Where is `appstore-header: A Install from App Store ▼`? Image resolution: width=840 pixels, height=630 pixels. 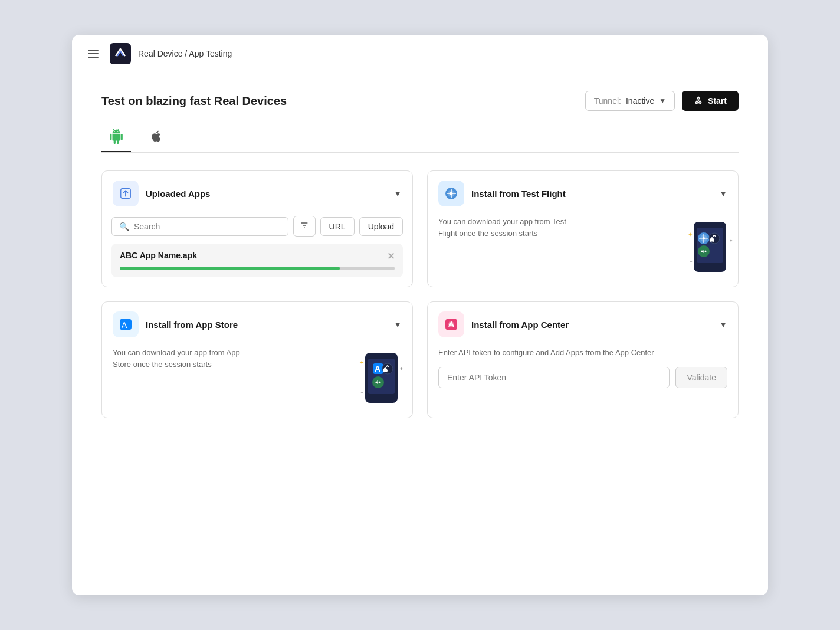 appstore-header: A Install from App Store ▼ is located at coordinates (257, 324).